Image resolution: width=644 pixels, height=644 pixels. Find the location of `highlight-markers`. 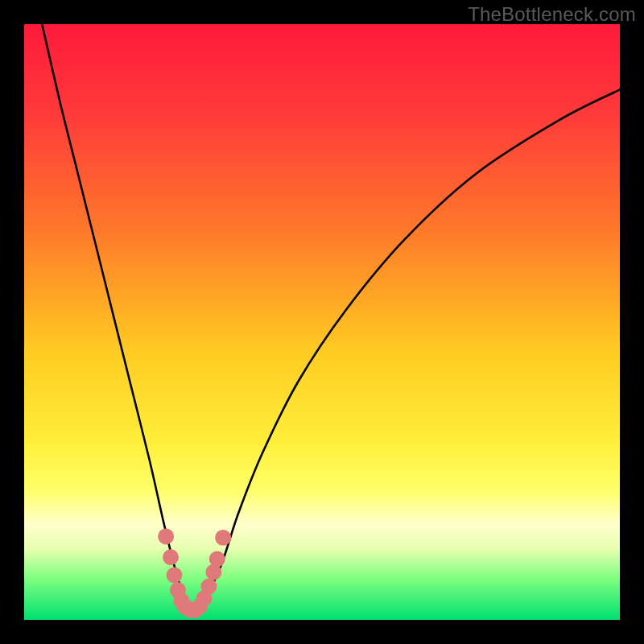

highlight-markers is located at coordinates (195, 573).